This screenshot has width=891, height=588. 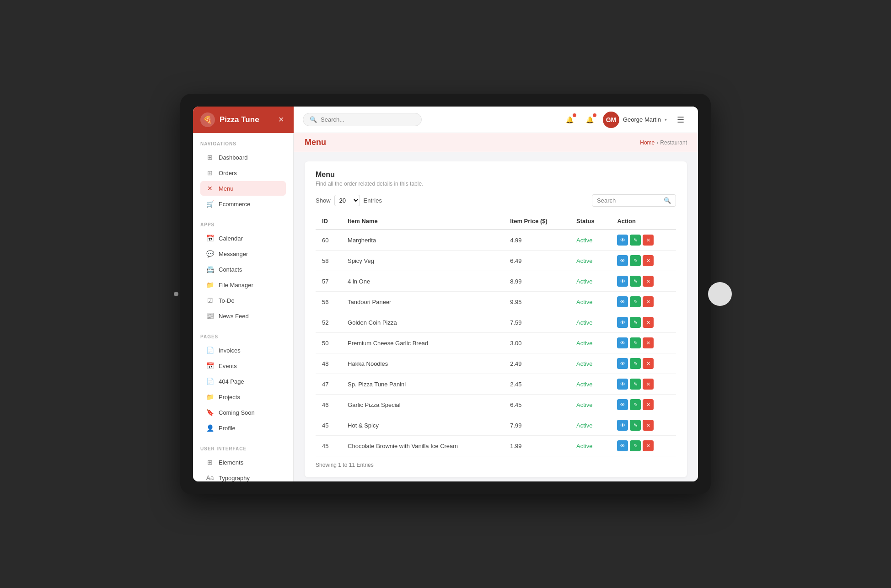 I want to click on cell-name: Chocolate Brownie with Vanilla Ice Cream, so click(x=423, y=446).